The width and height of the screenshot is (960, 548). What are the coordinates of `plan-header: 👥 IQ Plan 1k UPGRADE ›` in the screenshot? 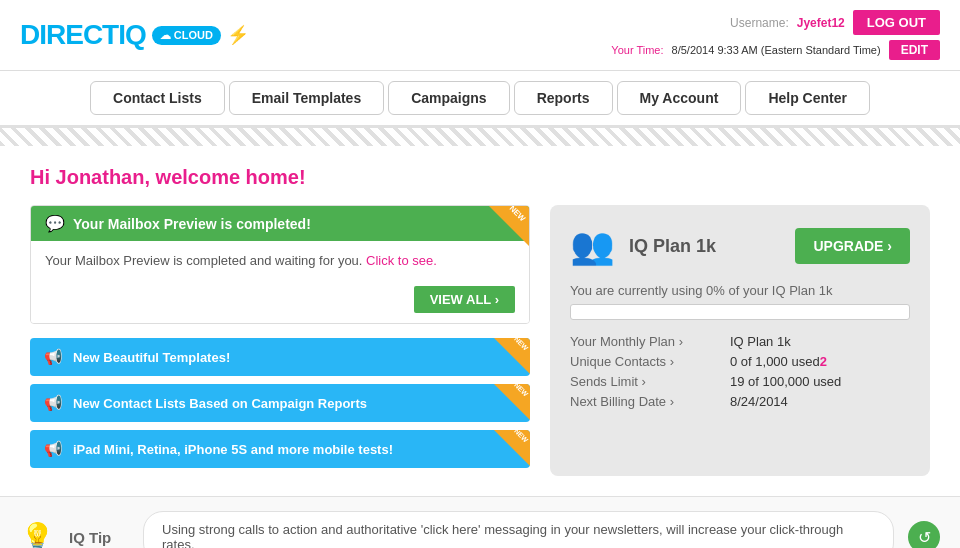 It's located at (740, 246).